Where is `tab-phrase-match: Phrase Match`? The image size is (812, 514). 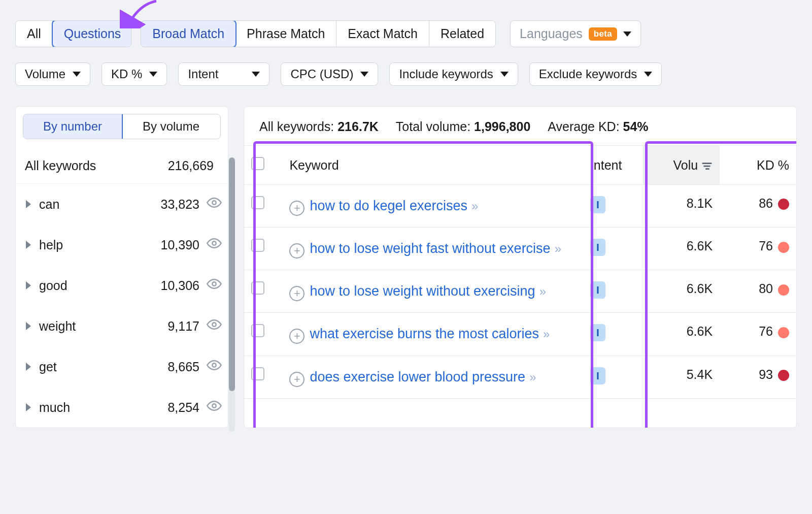
tab-phrase-match: Phrase Match is located at coordinates (286, 34).